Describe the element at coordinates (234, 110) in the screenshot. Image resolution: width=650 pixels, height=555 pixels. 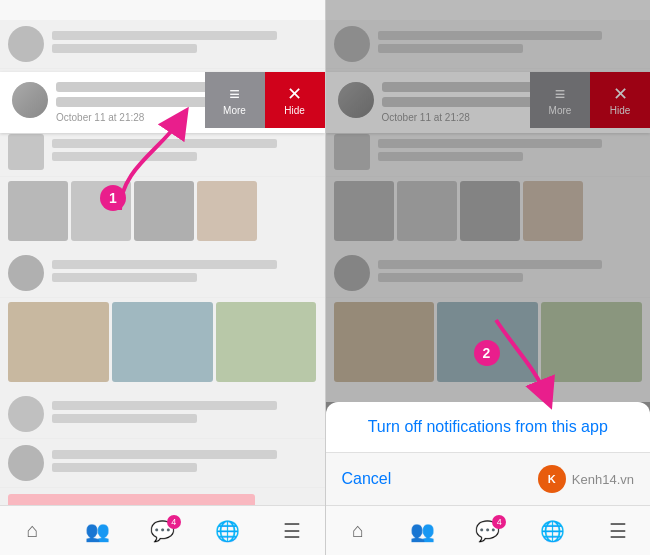
I see `more-label: More` at that location.